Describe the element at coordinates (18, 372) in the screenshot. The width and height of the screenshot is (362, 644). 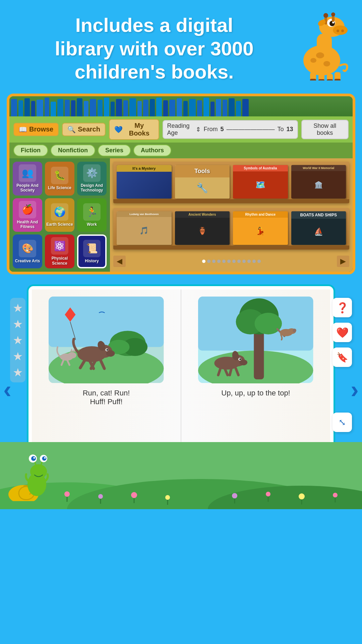
I see `star-1: ★` at that location.